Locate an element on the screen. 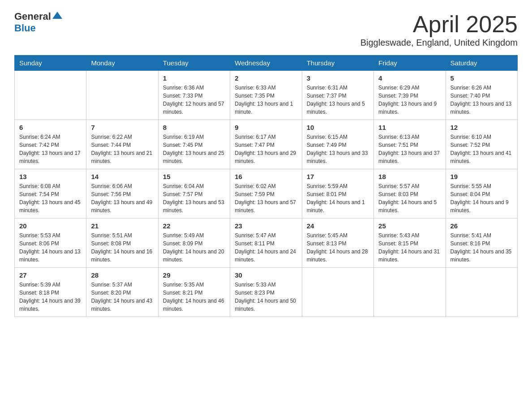  day-detail: Sunrise: 5:39 AMSunset: 8:18 PMDaylight:… is located at coordinates (50, 297).